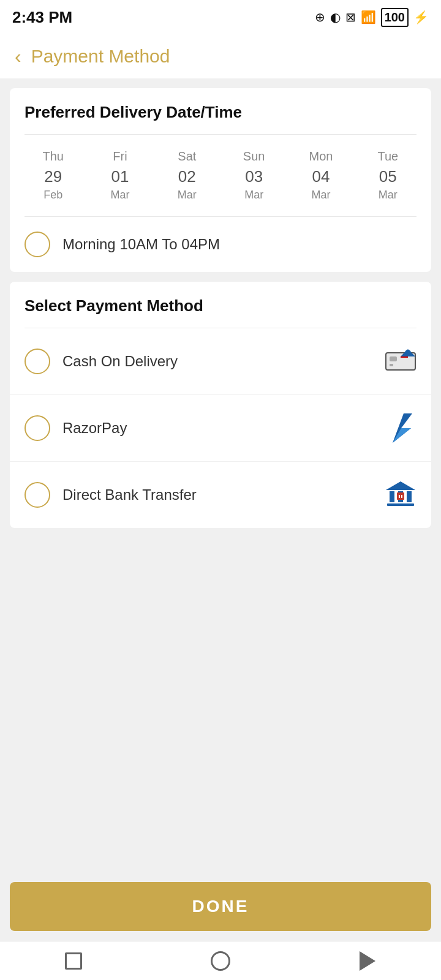  What do you see at coordinates (388, 175) in the screenshot?
I see `date-col-05: Tue 05 Mar` at bounding box center [388, 175].